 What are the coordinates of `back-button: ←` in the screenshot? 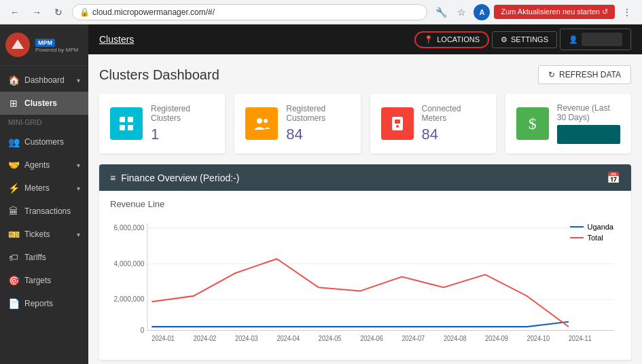 It's located at (15, 12).